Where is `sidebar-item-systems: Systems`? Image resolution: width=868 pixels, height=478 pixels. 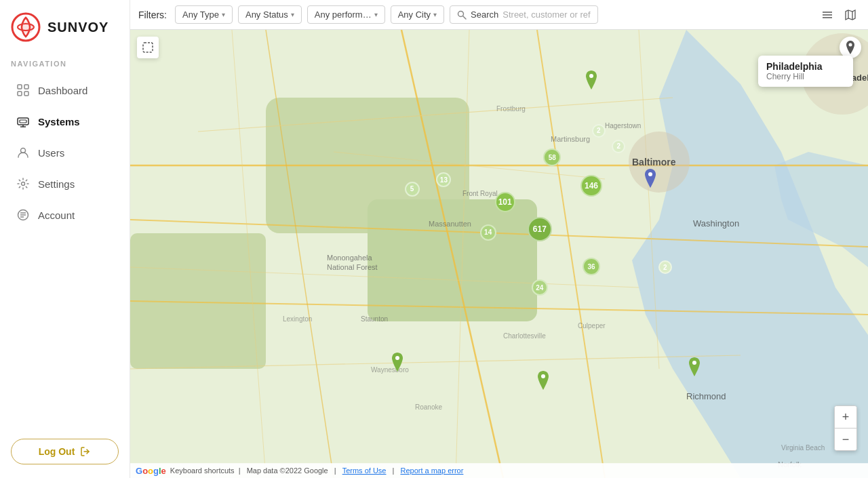
sidebar-item-systems: Systems is located at coordinates (65, 121).